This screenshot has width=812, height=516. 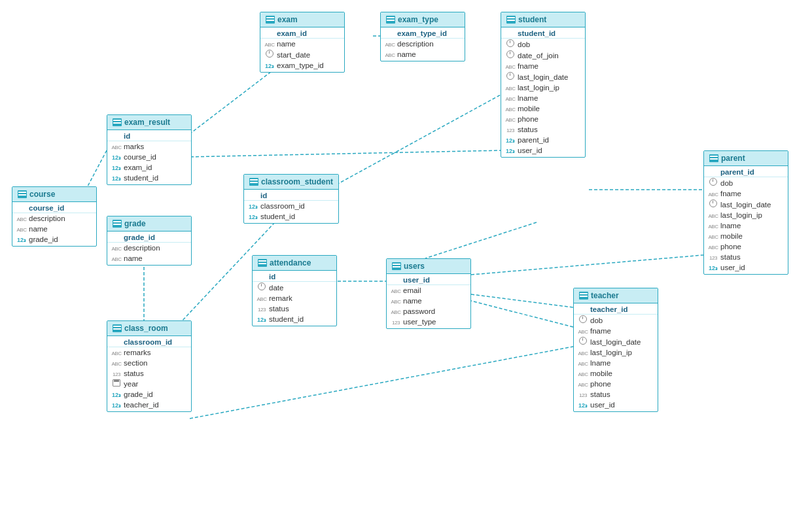 What do you see at coordinates (543, 34) in the screenshot?
I see `field-student-student_id: student_id` at bounding box center [543, 34].